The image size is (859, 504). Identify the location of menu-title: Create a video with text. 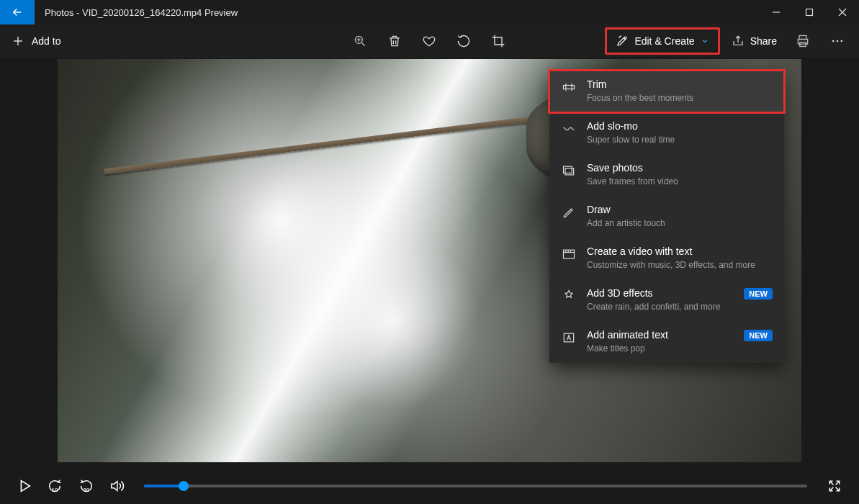
(680, 251).